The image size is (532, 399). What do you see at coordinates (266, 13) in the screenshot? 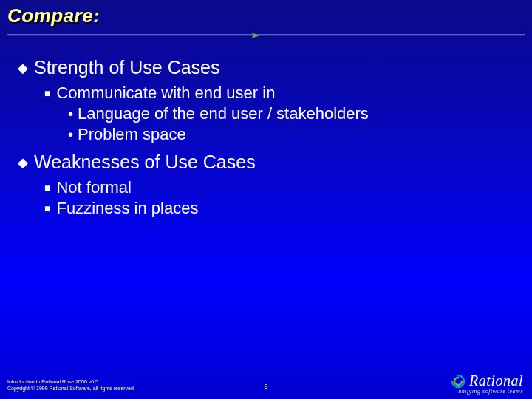
I see `title-bar: Compare:` at bounding box center [266, 13].